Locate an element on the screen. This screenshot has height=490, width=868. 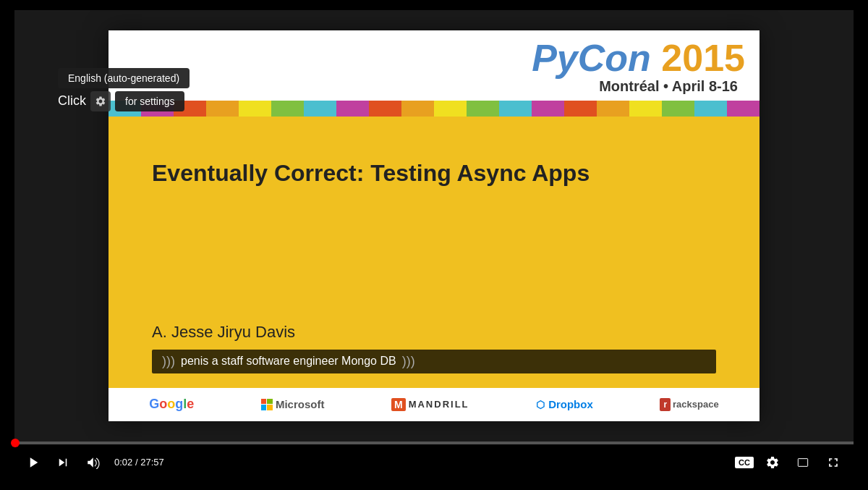
progress-bar is located at coordinates (434, 443).